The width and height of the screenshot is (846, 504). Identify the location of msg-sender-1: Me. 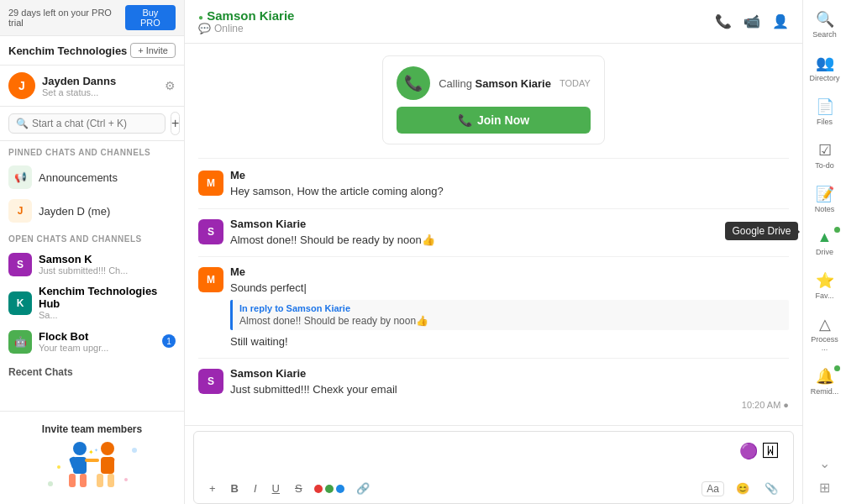
(509, 175).